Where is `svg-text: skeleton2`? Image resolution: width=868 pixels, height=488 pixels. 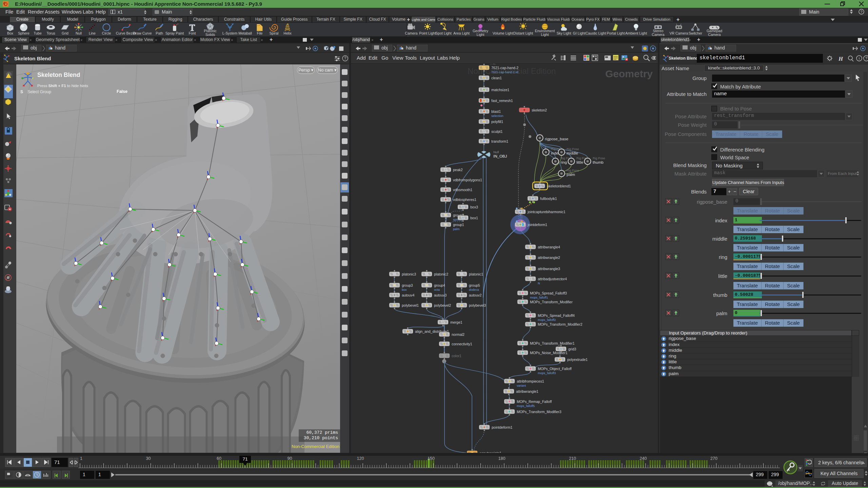
svg-text: skeleton2 is located at coordinates (539, 110).